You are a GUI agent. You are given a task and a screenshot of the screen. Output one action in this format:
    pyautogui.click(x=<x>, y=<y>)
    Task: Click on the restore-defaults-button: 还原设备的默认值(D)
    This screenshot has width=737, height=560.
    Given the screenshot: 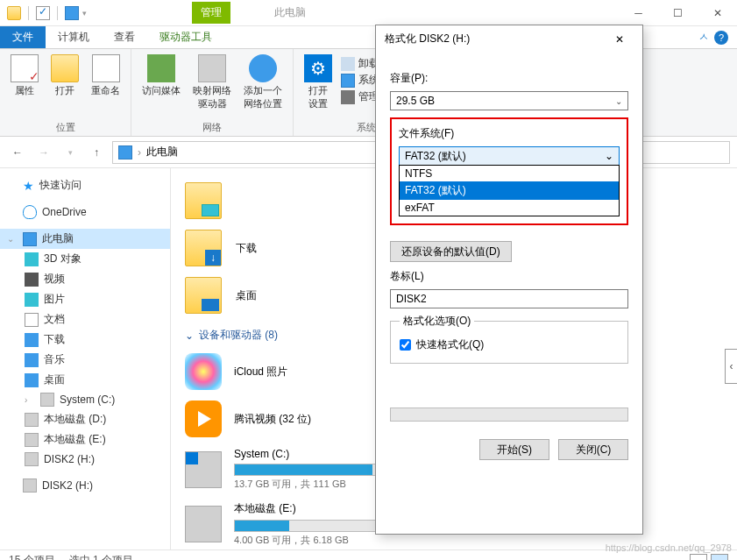 What is the action you would take?
    pyautogui.click(x=450, y=252)
    